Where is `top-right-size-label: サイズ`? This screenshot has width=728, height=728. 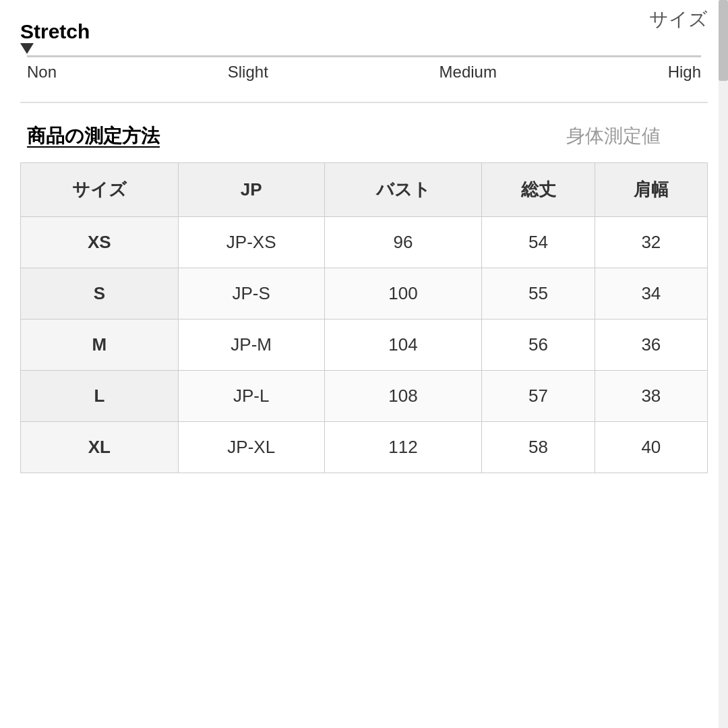 top-right-size-label: サイズ is located at coordinates (678, 20).